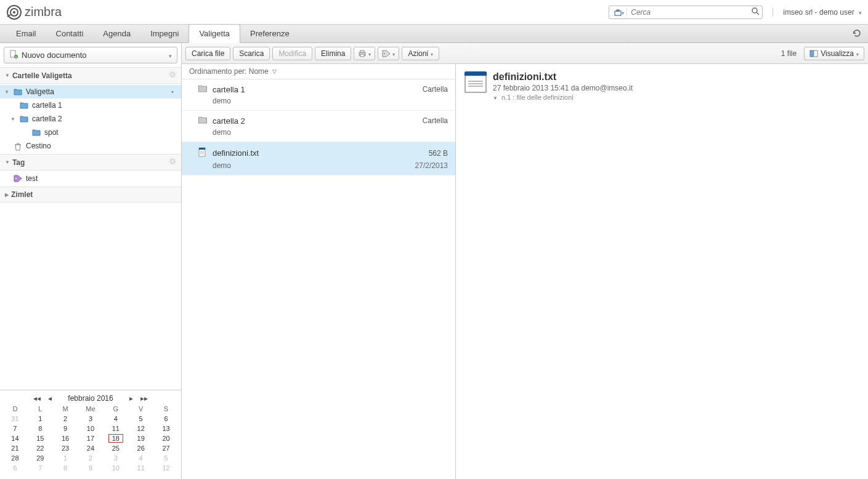 Image resolution: width=868 pixels, height=479 pixels. Describe the element at coordinates (318, 127) in the screenshot. I see `file-item: cartella 2Cartellademo` at that location.